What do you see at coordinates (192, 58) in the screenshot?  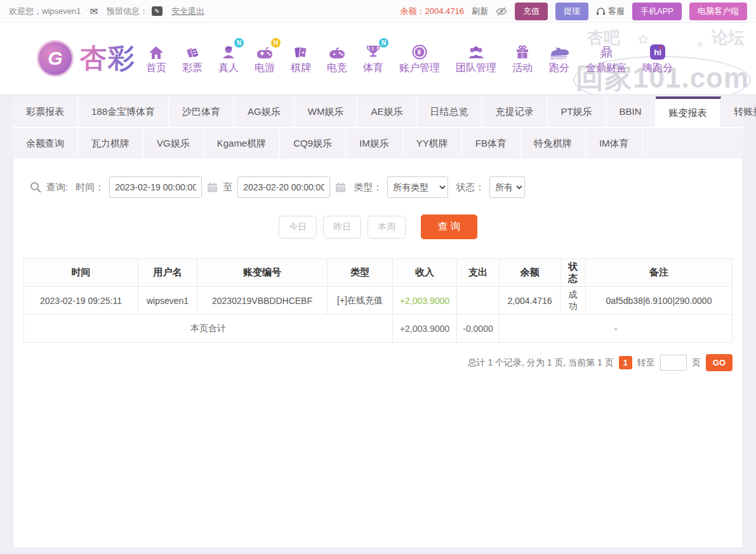 I see `nav-item-lottery: 彩票` at bounding box center [192, 58].